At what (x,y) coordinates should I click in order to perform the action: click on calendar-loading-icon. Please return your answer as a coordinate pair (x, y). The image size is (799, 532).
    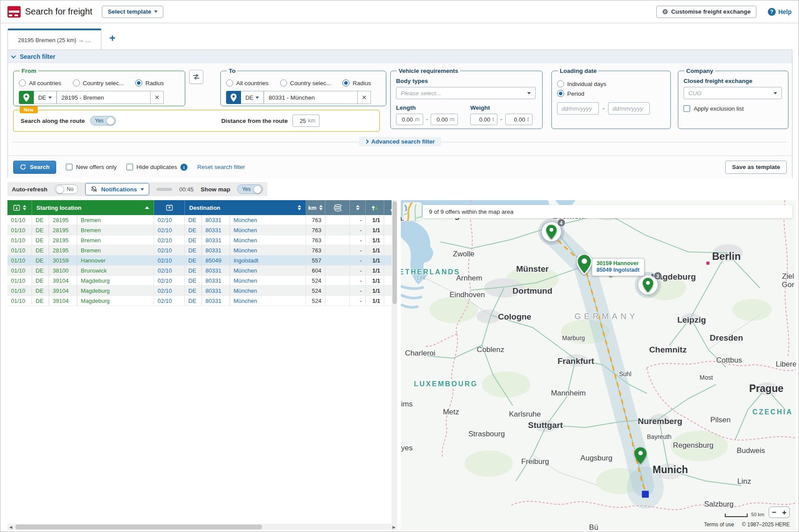
    Looking at the image, I should click on (17, 208).